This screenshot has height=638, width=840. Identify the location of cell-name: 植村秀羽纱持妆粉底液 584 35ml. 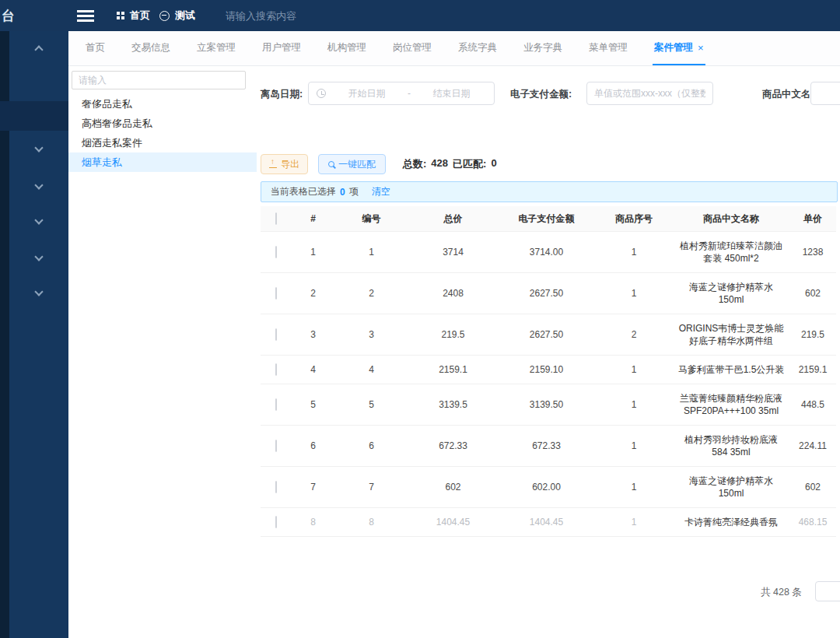
(731, 447).